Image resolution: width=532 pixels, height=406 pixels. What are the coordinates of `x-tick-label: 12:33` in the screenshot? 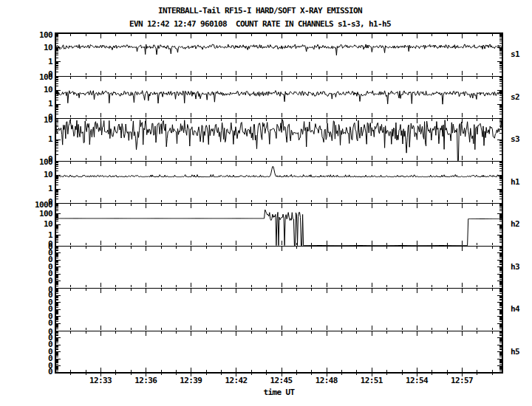 It's located at (100, 381).